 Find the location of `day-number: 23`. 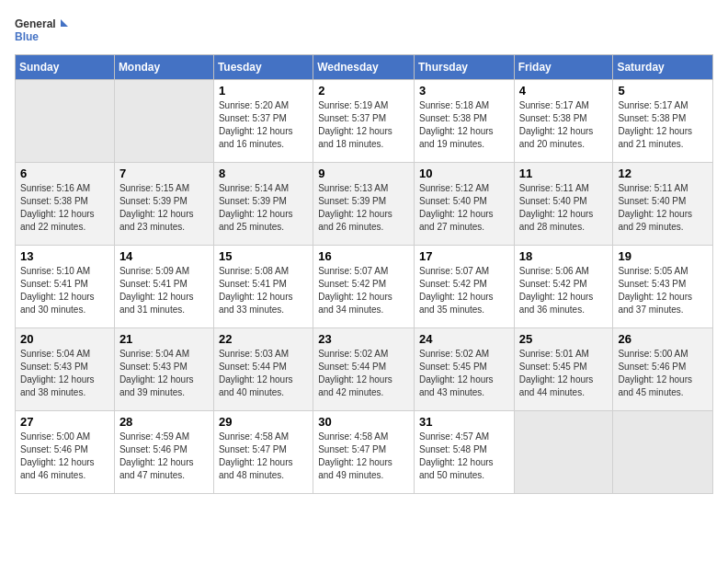

day-number: 23 is located at coordinates (364, 339).